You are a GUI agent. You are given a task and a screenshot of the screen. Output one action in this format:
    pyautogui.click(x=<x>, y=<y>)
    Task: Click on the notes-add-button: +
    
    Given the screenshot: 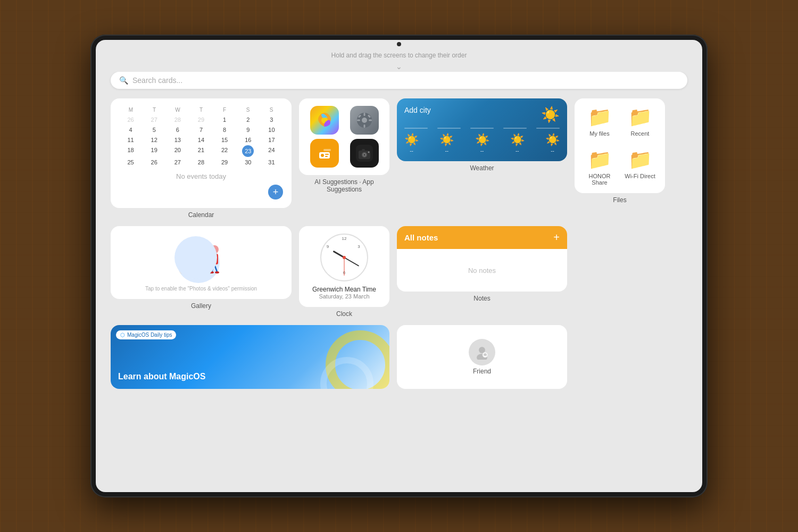 What is the action you would take?
    pyautogui.click(x=556, y=237)
    